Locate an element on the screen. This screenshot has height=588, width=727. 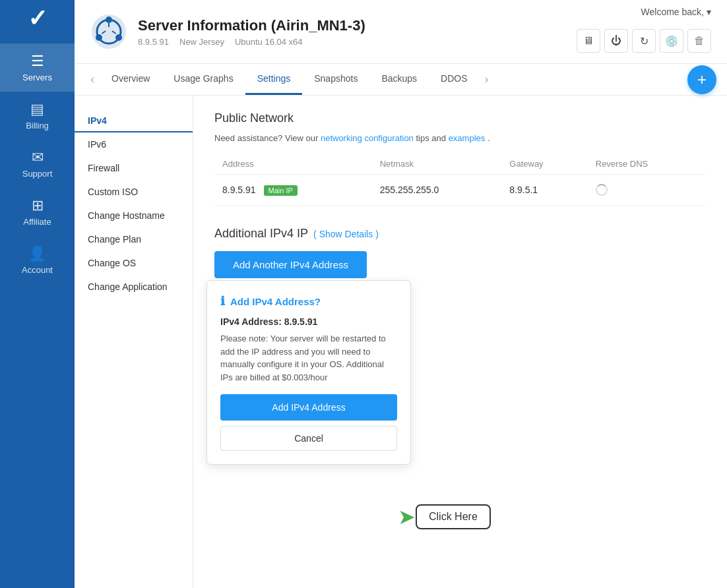
page-header: Welcome back, ▾ Server Information (Airi… is located at coordinates (401, 32).